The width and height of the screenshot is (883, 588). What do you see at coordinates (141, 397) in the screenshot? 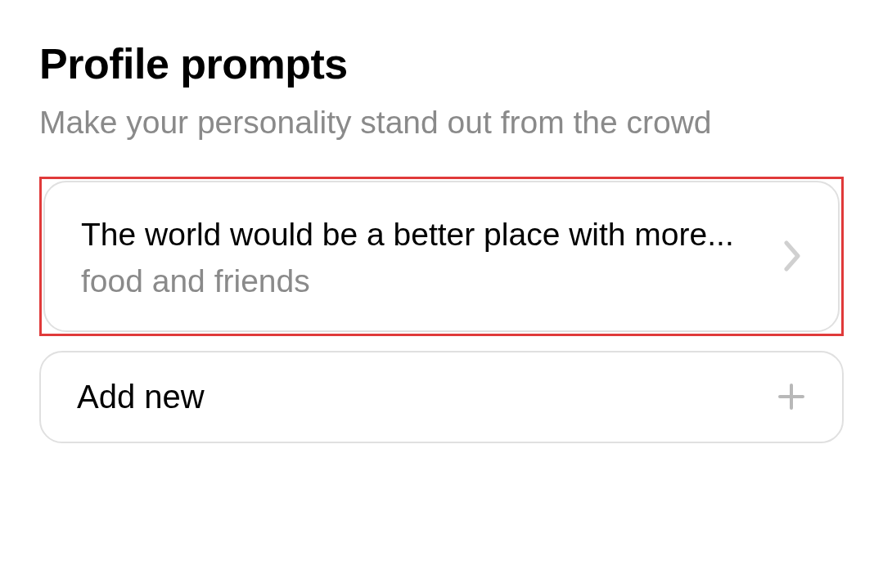
I see `add-new-label: Add new` at bounding box center [141, 397].